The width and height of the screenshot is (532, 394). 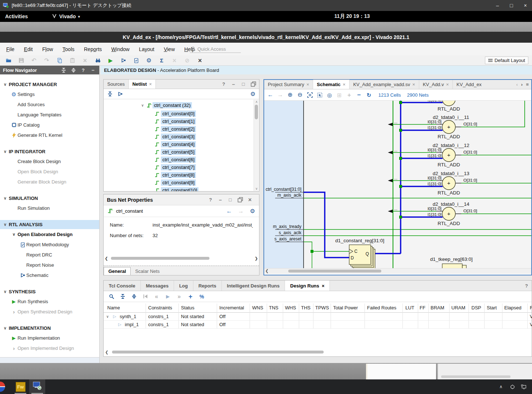 What do you see at coordinates (123, 297) in the screenshot?
I see `collapse-all-icon` at bounding box center [123, 297].